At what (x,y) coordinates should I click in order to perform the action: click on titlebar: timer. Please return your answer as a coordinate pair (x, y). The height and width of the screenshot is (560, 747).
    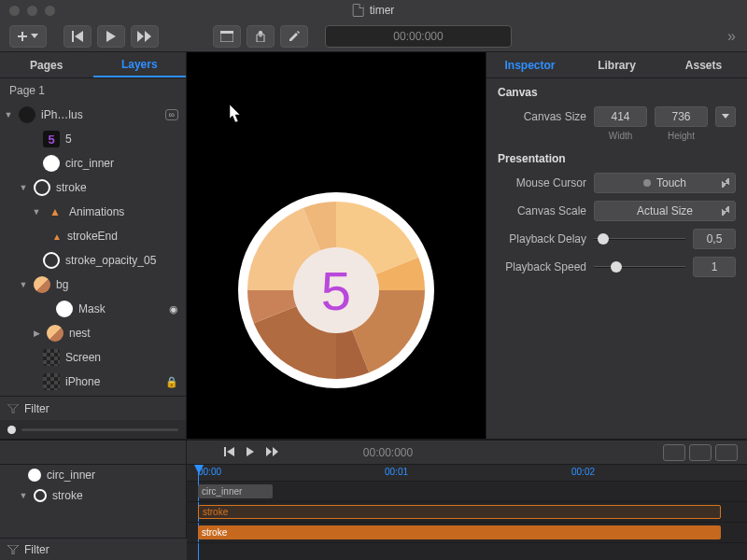
    Looking at the image, I should click on (374, 10).